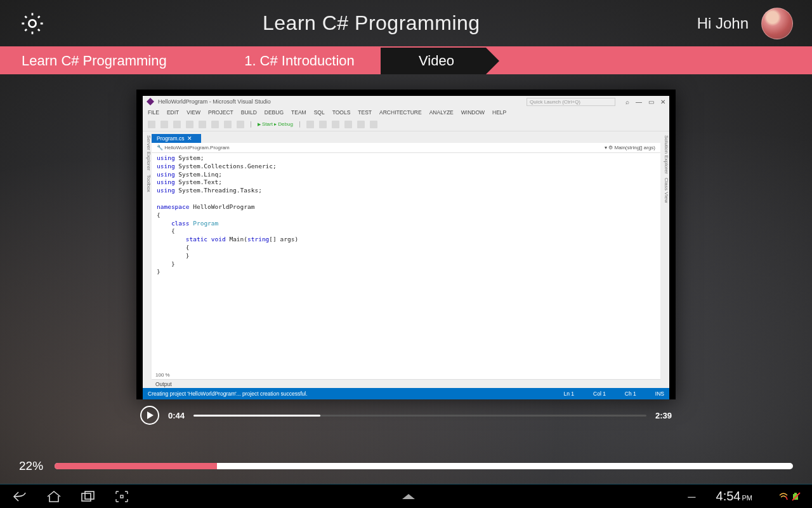 This screenshot has width=812, height=508. Describe the element at coordinates (372, 23) in the screenshot. I see `app-title: Learn C# Programming` at that location.